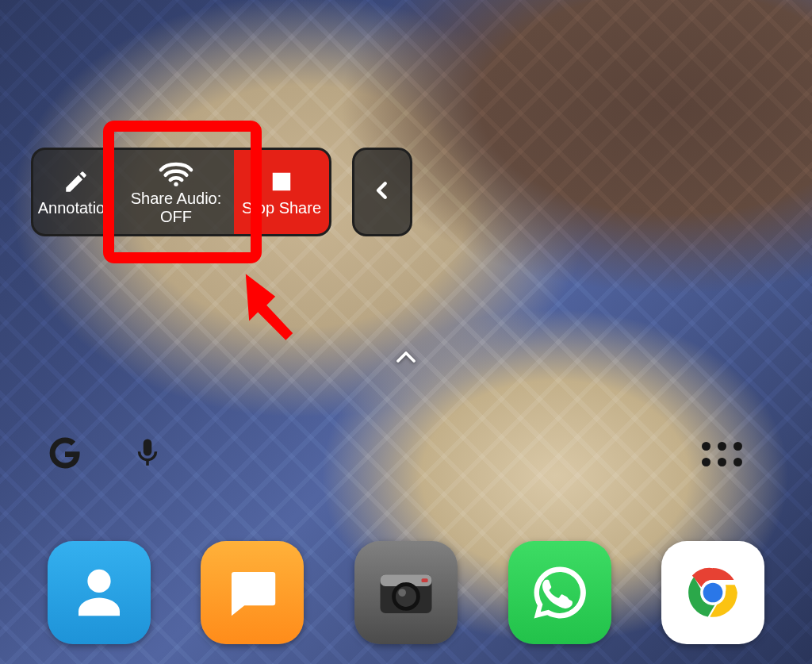 This screenshot has height=664, width=812. Describe the element at coordinates (76, 208) in the screenshot. I see `annotation-label: Annotation` at that location.